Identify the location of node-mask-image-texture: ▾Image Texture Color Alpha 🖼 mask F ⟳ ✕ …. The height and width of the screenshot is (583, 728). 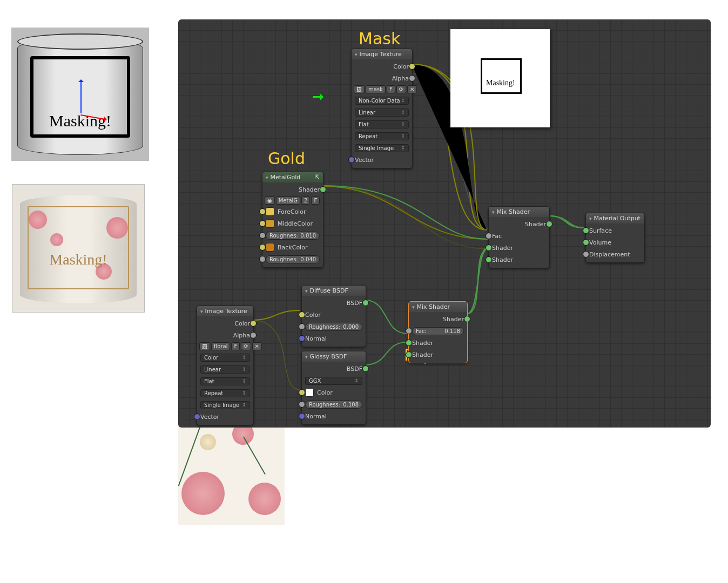
(382, 109).